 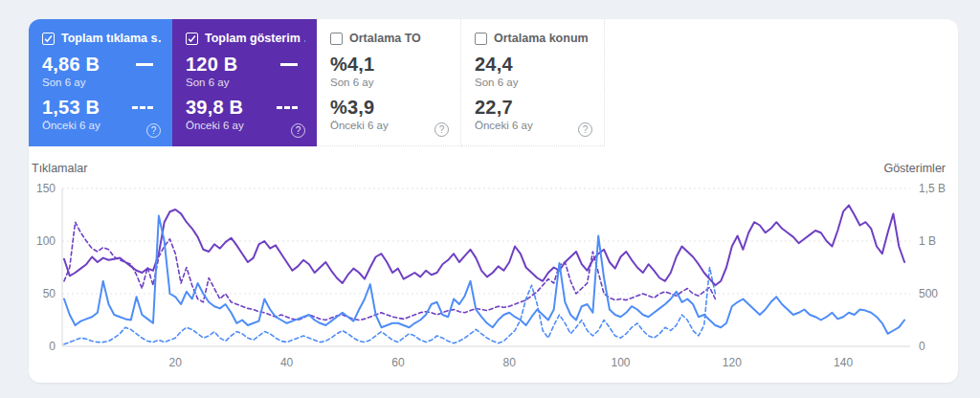 What do you see at coordinates (494, 65) in the screenshot?
I see `metric-current-value: 24,4` at bounding box center [494, 65].